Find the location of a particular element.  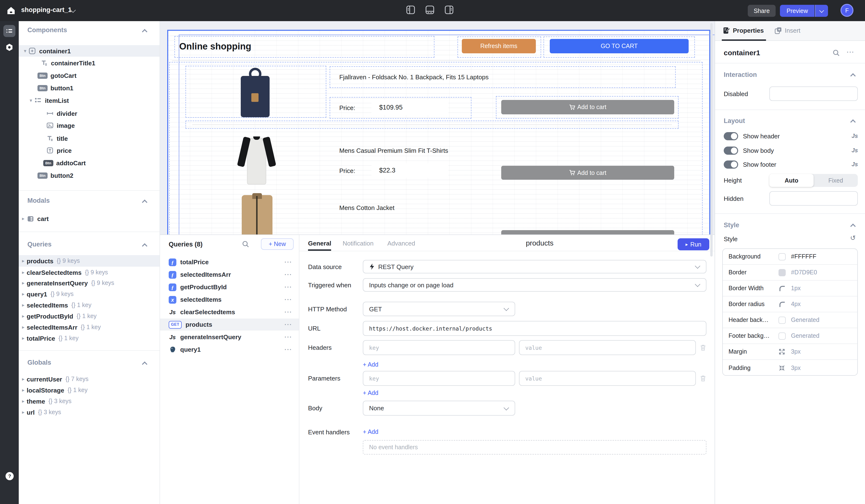

height-auto-option: Auto is located at coordinates (792, 180).